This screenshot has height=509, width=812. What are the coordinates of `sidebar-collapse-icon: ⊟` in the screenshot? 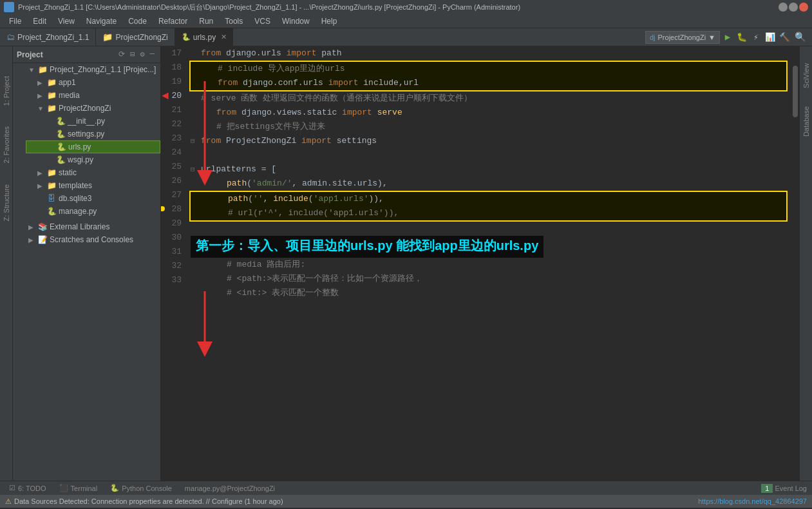 It's located at (133, 54).